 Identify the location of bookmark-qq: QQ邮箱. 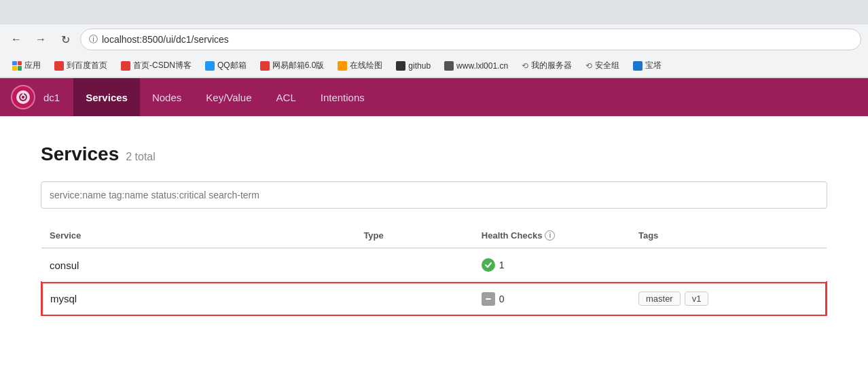
(225, 65).